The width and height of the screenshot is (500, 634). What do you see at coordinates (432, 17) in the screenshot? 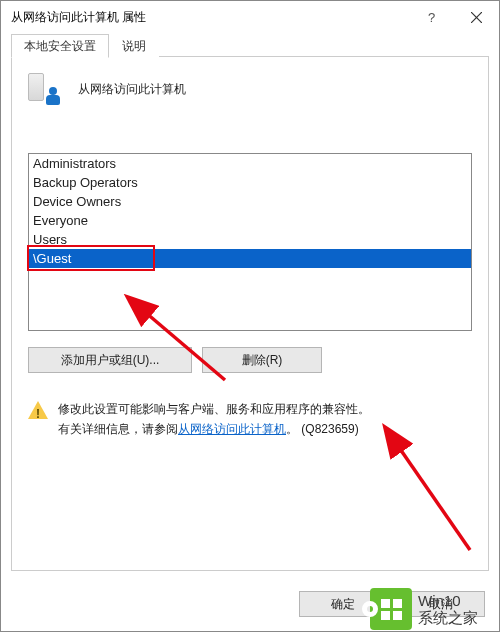
I see `help-button: ?` at bounding box center [432, 17].